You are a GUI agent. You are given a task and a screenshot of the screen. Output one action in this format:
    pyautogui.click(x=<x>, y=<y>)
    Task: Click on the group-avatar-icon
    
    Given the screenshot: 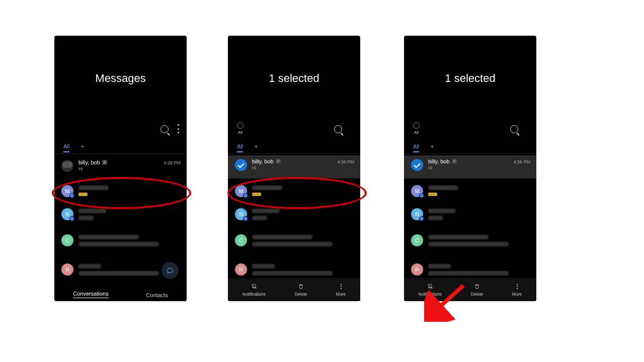 What is the action you would take?
    pyautogui.click(x=67, y=166)
    